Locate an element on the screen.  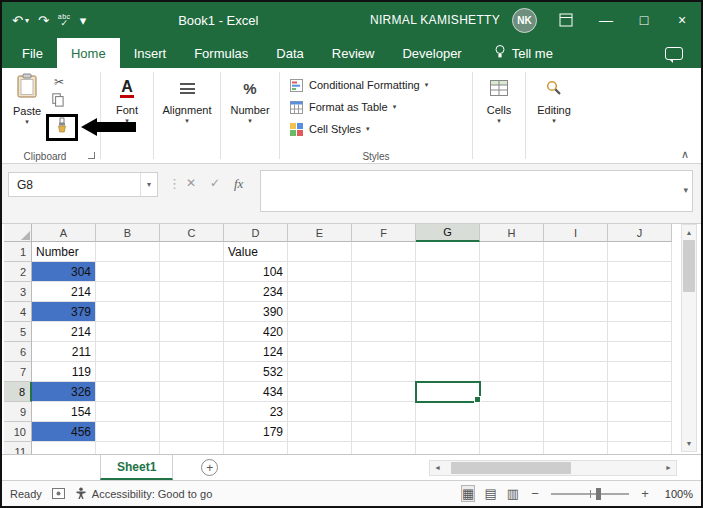
cell-c7 is located at coordinates (192, 372).